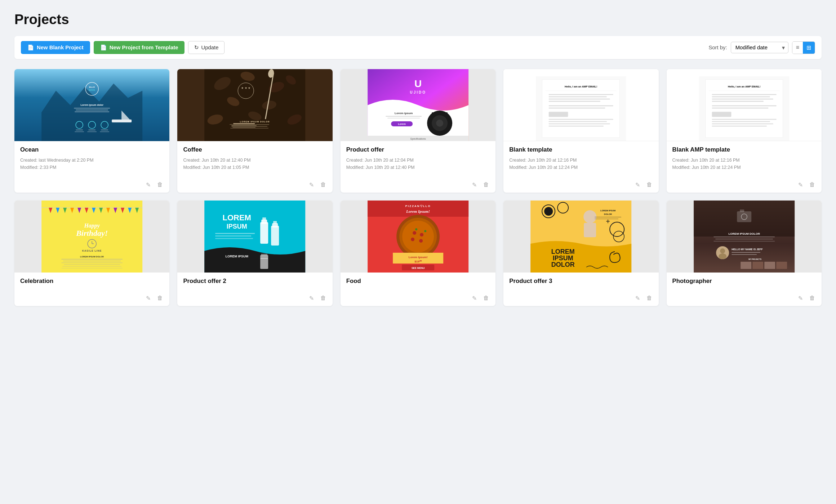  I want to click on edit-button-product3: ✎, so click(638, 298).